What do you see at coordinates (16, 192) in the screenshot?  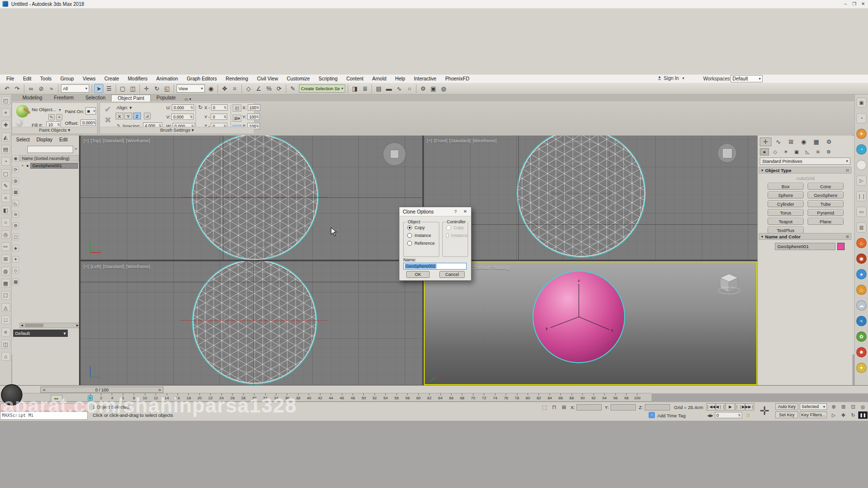 I see `tool-icon-3: ▦` at bounding box center [16, 192].